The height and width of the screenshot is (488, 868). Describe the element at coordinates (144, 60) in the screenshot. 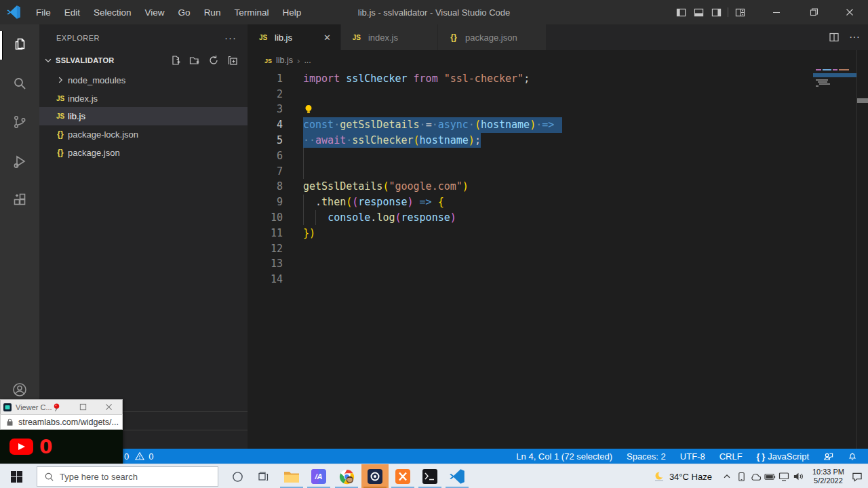

I see `section-sslvalidator: SSLVALIDATOR` at that location.